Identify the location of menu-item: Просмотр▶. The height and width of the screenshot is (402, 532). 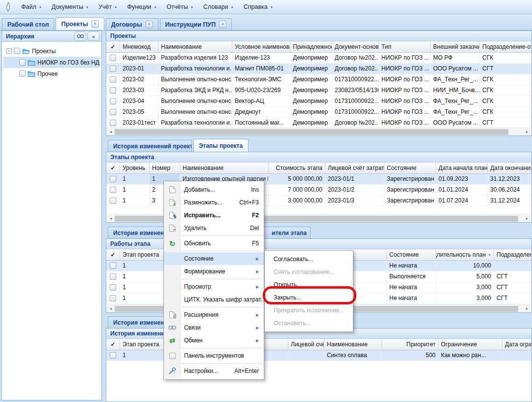
(214, 287).